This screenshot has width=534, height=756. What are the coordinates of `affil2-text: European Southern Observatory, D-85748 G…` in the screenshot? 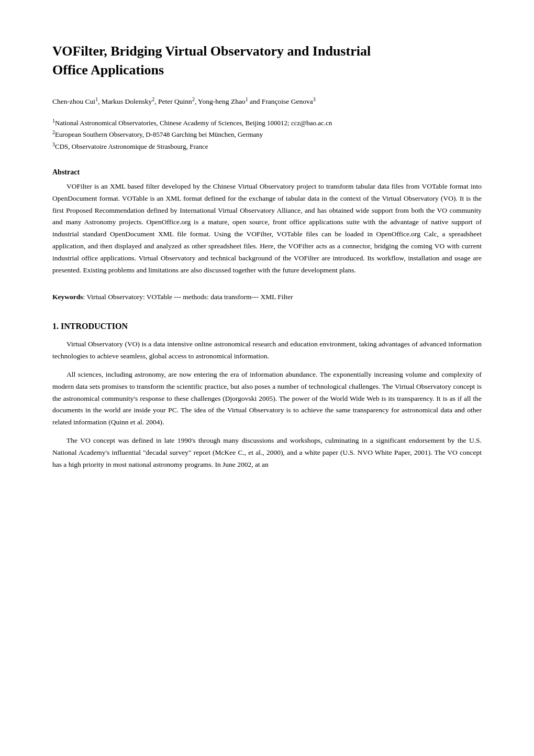 It's located at (159, 134).